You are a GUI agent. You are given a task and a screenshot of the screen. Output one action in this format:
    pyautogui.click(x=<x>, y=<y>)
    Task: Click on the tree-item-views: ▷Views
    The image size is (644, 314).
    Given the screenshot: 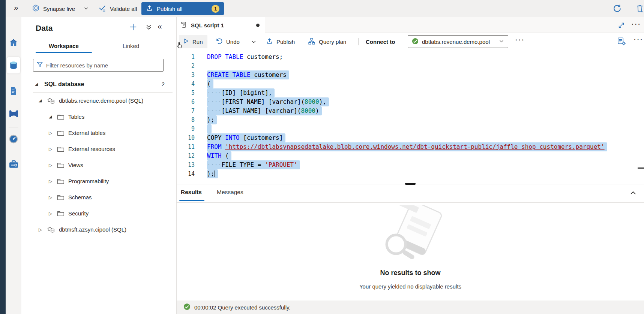 What is the action you would take?
    pyautogui.click(x=99, y=165)
    